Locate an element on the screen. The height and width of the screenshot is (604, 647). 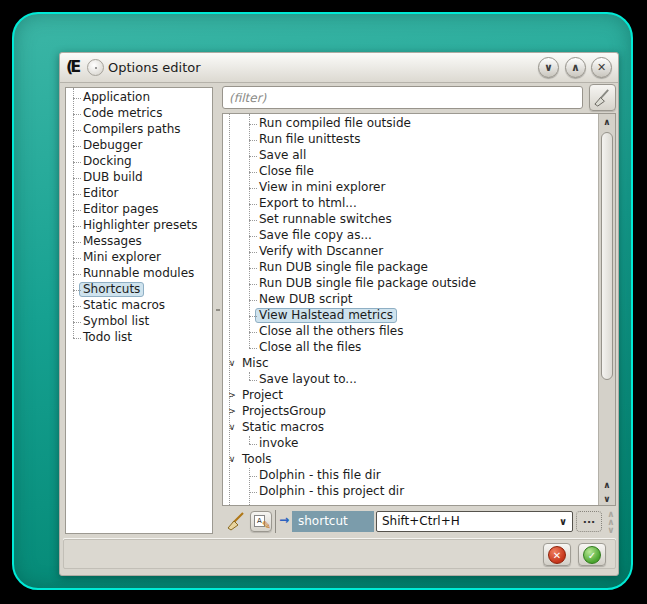
cancel-icon: ✕ is located at coordinates (557, 555).